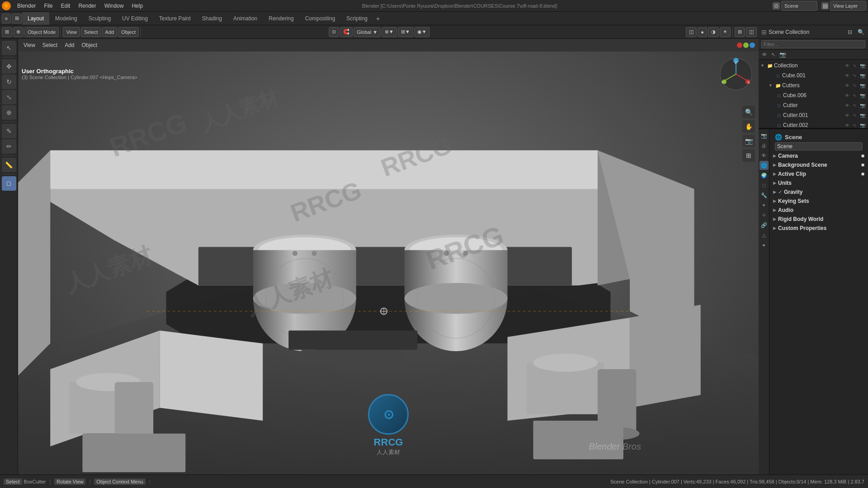 Image resolution: width=868 pixels, height=488 pixels. What do you see at coordinates (764, 195) in the screenshot?
I see `prop-modifier-btn: 🔧` at bounding box center [764, 195].